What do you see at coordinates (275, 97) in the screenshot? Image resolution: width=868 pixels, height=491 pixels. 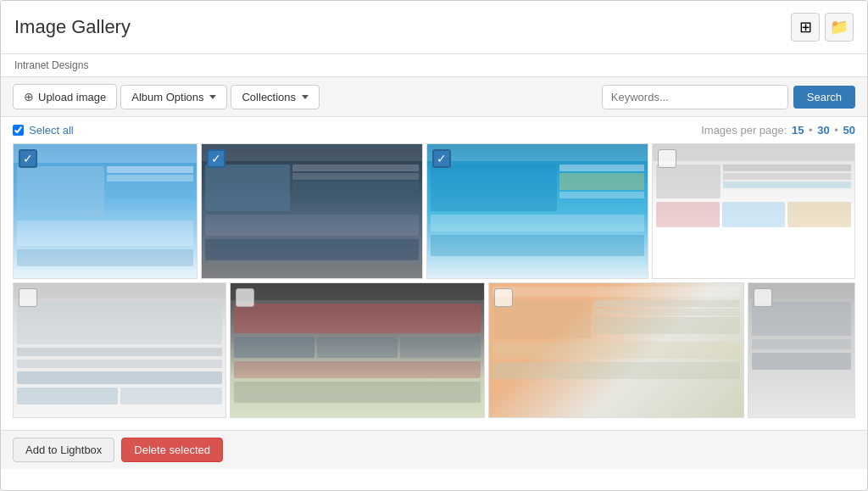 I see `collections-button: Collections` at bounding box center [275, 97].